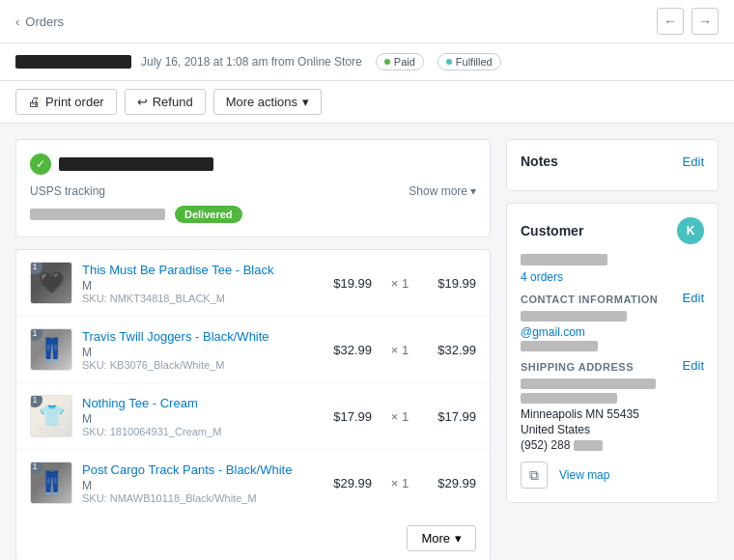 The image size is (734, 560). Describe the element at coordinates (66, 102) in the screenshot. I see `print-order-button: 🖨 Print order` at that location.